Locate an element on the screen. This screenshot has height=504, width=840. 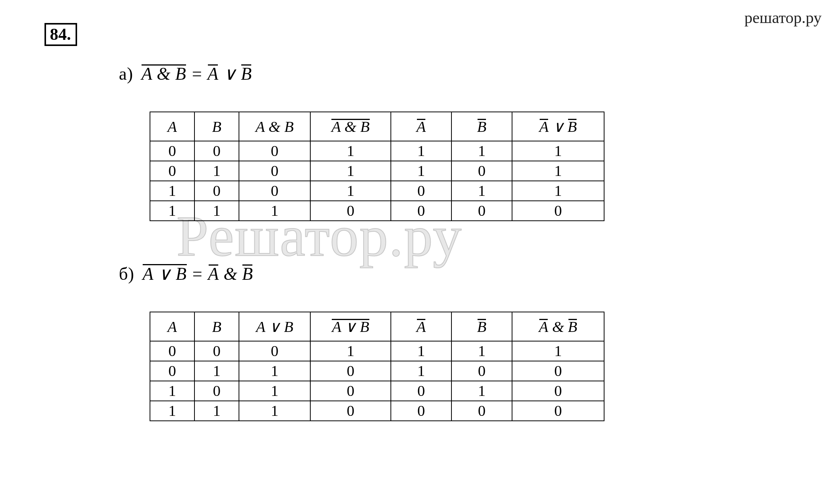
th-b-A: A is located at coordinates (172, 327).